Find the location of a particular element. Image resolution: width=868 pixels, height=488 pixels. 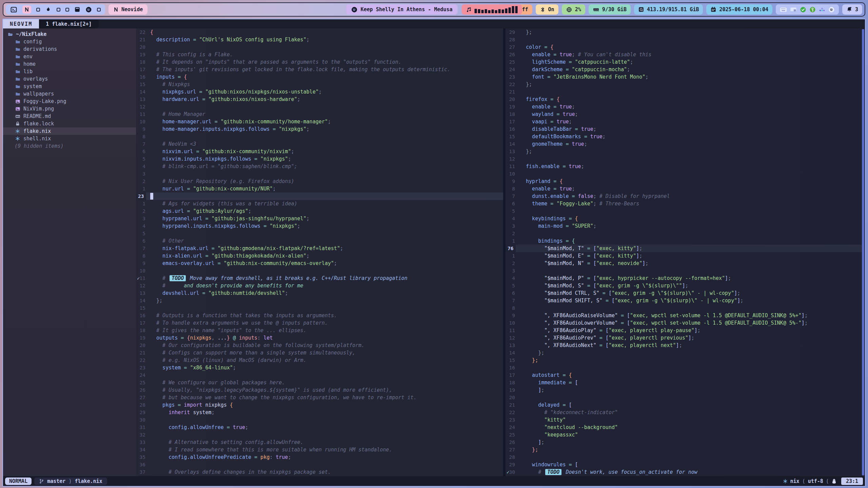

line-number: 15 is located at coordinates (510, 137).